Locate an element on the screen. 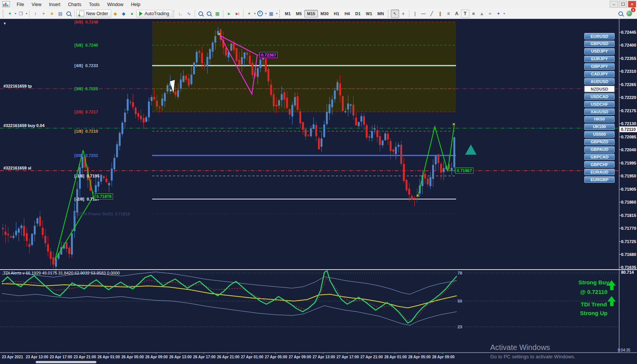 The image size is (637, 364). experts-button: ◆ is located at coordinates (115, 14).